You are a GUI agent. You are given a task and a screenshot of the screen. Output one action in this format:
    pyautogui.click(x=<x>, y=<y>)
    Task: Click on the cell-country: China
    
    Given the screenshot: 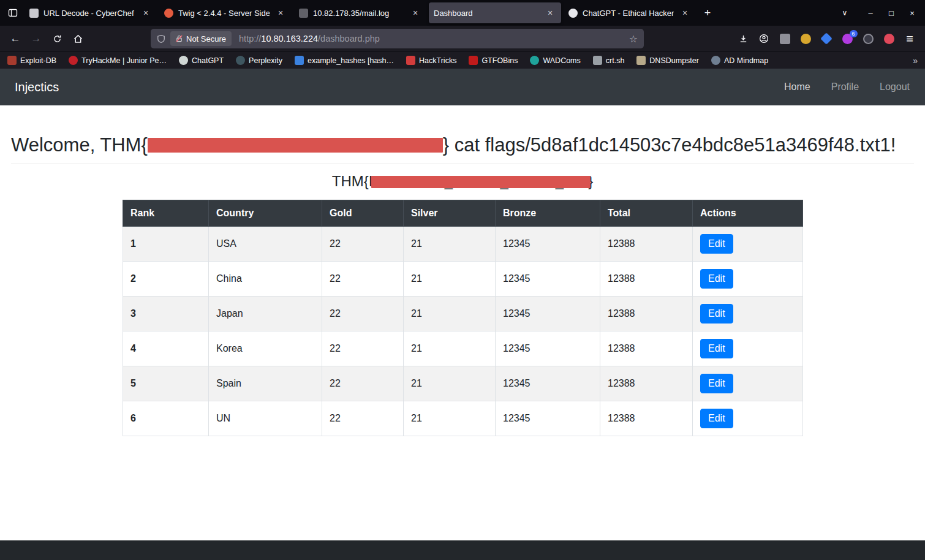 What is the action you would take?
    pyautogui.click(x=266, y=279)
    